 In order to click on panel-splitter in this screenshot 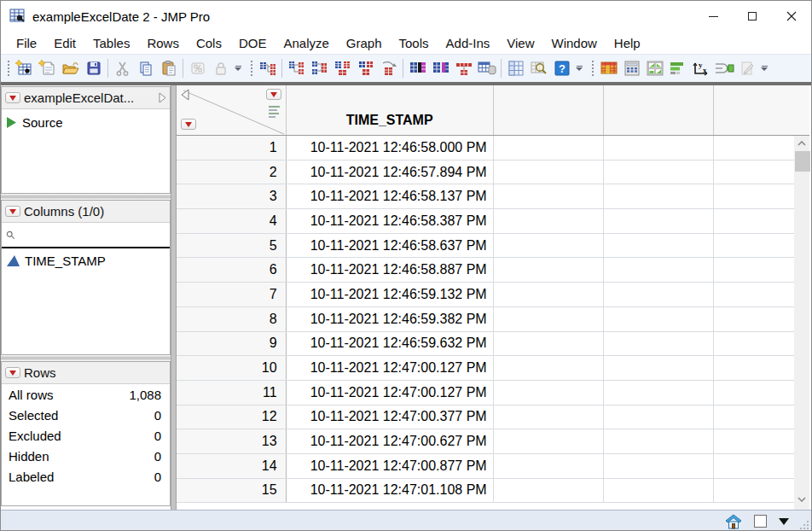, I will do `click(85, 196)`.